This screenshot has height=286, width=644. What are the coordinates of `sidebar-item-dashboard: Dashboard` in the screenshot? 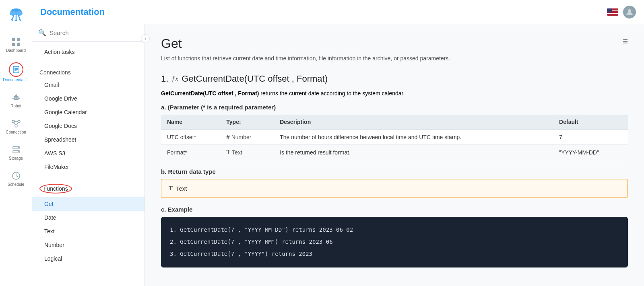 It's located at (16, 44).